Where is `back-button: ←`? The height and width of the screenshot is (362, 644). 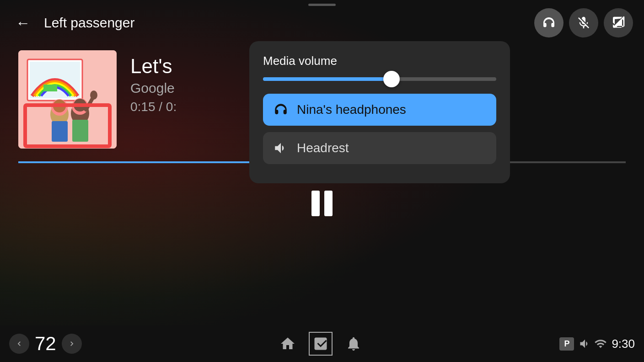
back-button: ← is located at coordinates (23, 23).